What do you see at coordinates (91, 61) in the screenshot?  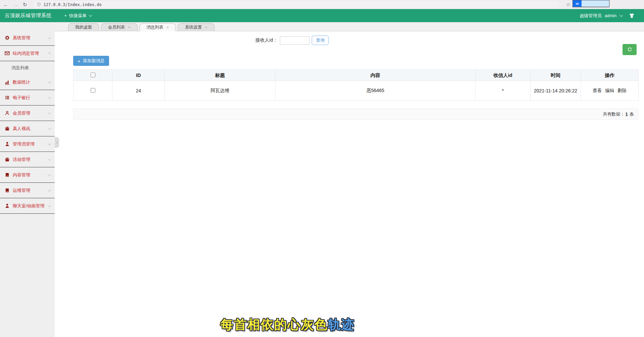 I see `add-message-button: + 添加新消息` at bounding box center [91, 61].